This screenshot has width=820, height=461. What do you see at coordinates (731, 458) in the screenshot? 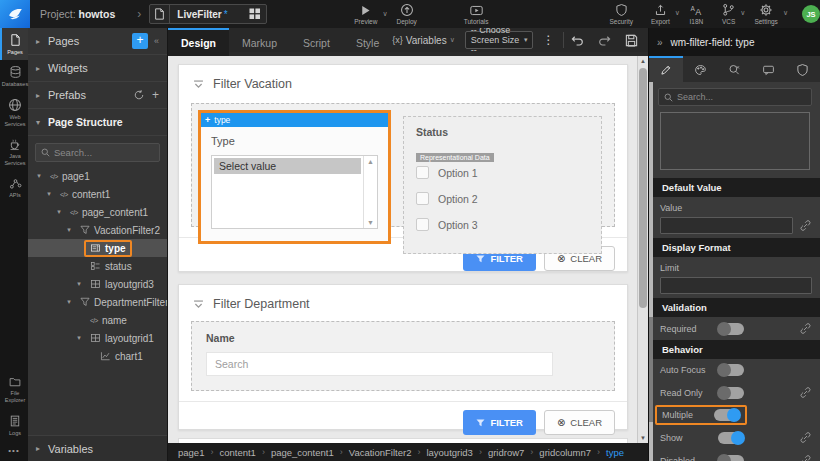
I see `disabled-toggle` at bounding box center [731, 458].